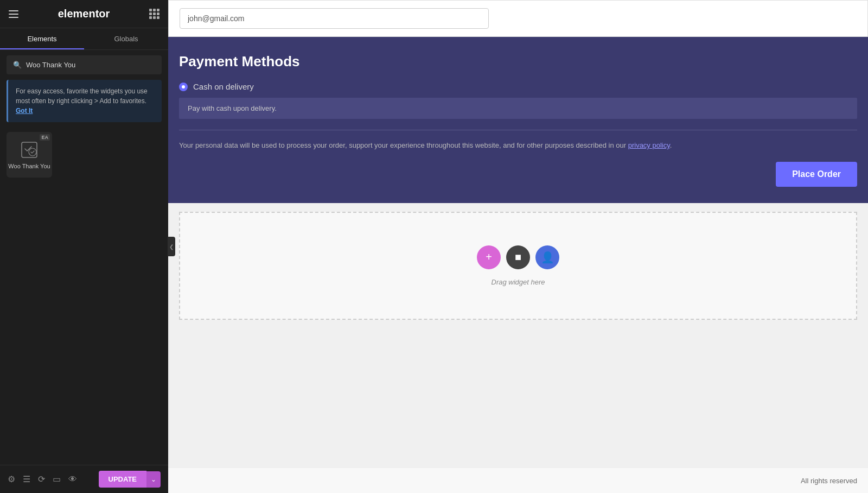  Describe the element at coordinates (154, 479) in the screenshot. I see `update-chevron-button: ⌄` at that location.